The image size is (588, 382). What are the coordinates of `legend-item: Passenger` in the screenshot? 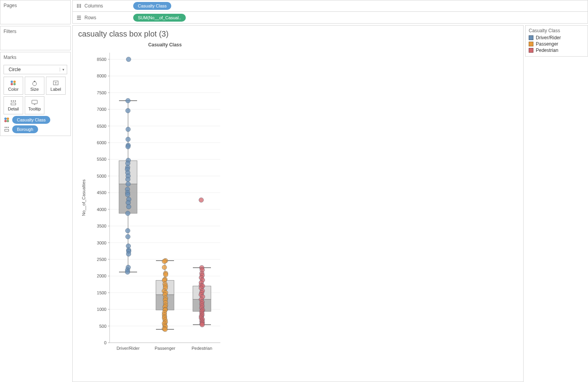 It's located at (557, 44).